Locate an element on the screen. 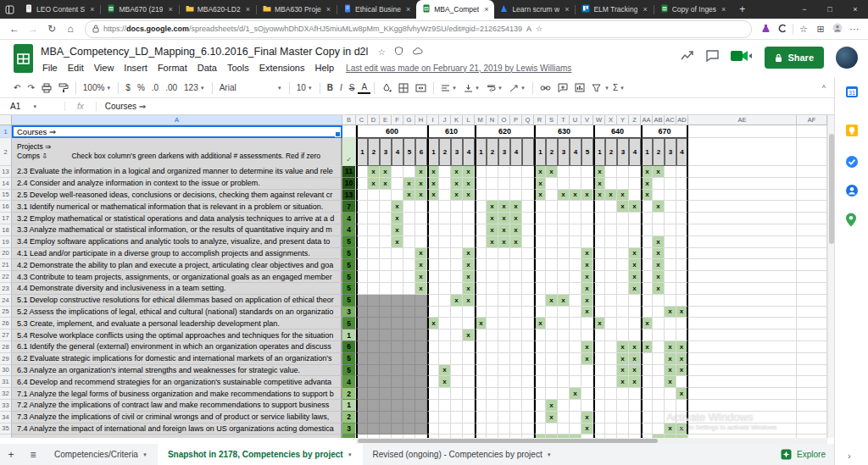  user-avatar is located at coordinates (847, 58).